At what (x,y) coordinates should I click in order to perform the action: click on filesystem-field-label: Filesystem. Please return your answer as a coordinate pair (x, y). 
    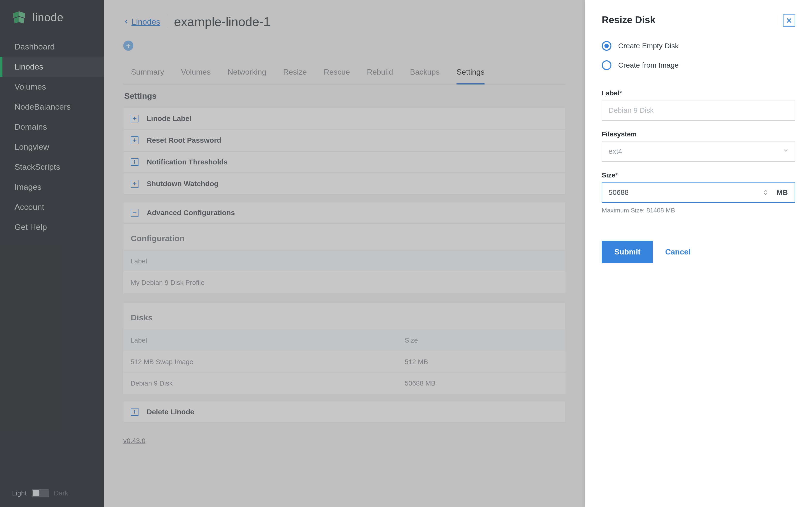
    Looking at the image, I should click on (699, 134).